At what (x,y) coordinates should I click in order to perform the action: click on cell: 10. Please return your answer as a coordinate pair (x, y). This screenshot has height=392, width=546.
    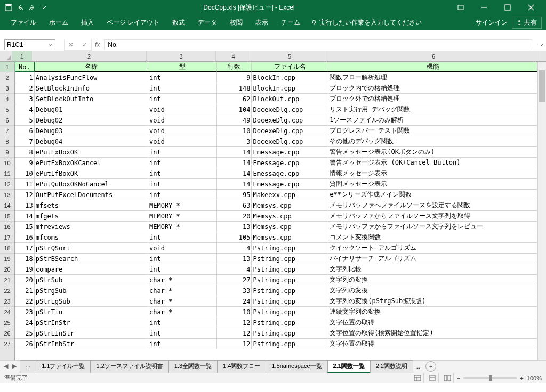
    Looking at the image, I should click on (235, 131).